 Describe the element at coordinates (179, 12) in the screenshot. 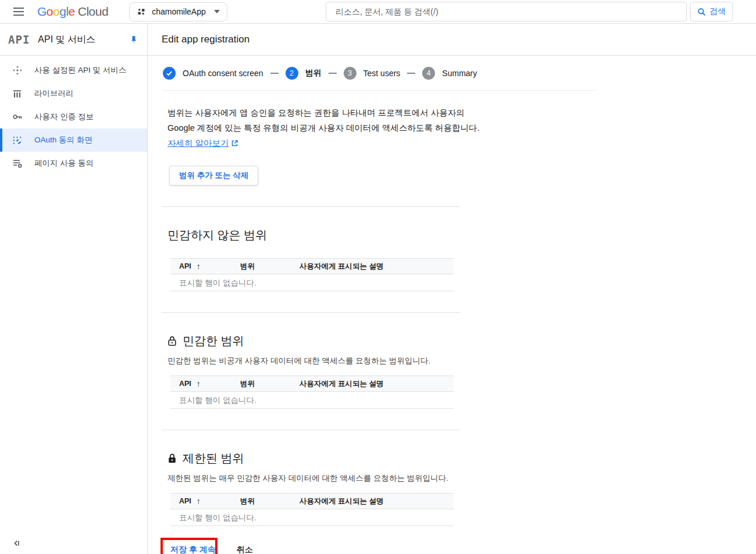

I see `project-name: chamomileApp` at that location.